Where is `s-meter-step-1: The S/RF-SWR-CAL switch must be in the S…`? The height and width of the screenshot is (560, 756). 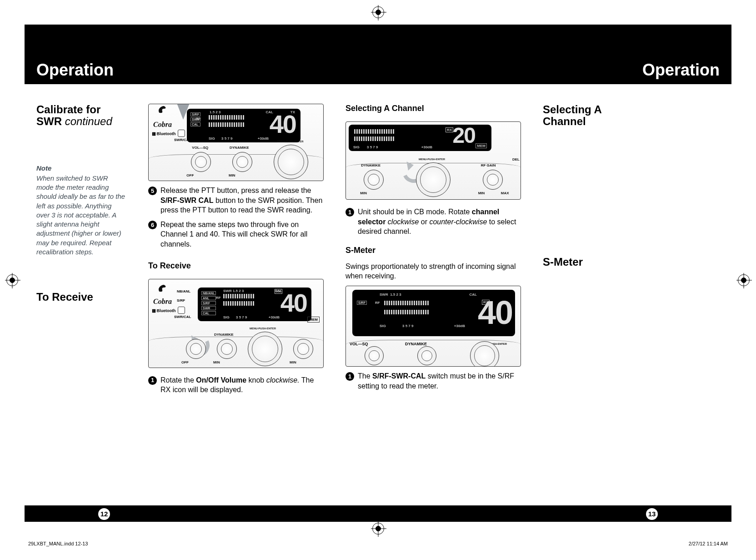 s-meter-step-1: The S/RF-SWR-CAL switch must be in the S… is located at coordinates (439, 381).